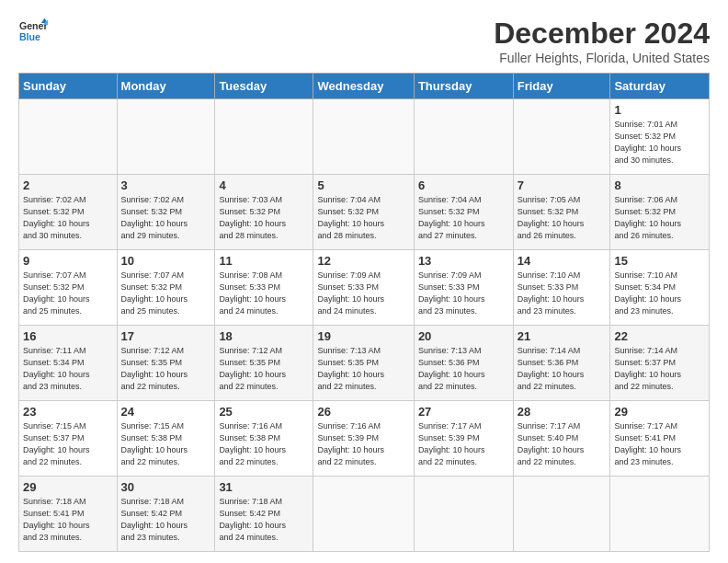  What do you see at coordinates (364, 439) in the screenshot?
I see `calendar-cell: 26Sunrise: 7:16 AM Sunset: 5:39 PM Dayli…` at bounding box center [364, 439].